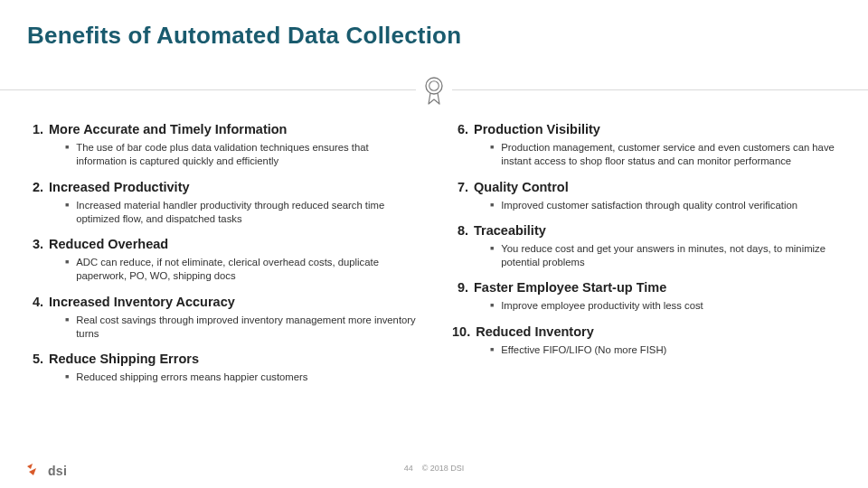  What do you see at coordinates (246, 327) in the screenshot?
I see `item-sub: Real cost savings through improved inven…` at bounding box center [246, 327].